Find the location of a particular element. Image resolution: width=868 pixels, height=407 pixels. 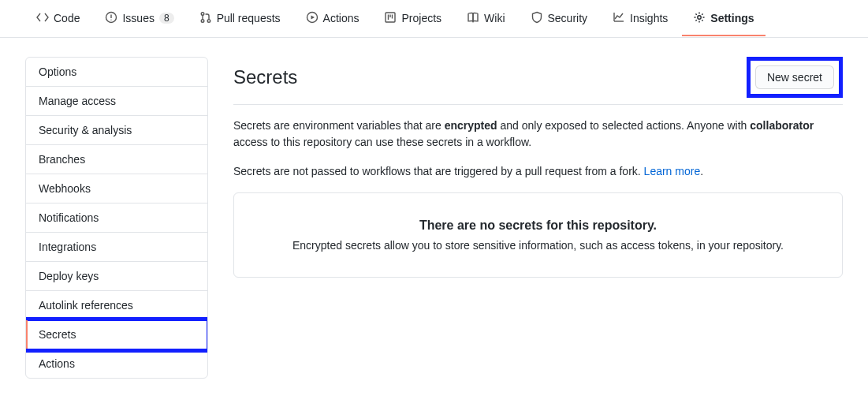

tab-label: Code is located at coordinates (66, 18).